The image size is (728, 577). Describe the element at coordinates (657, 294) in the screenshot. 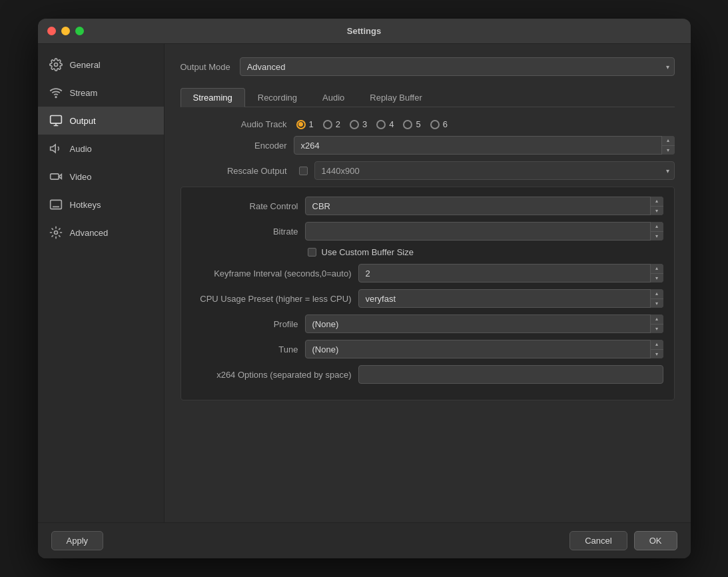

I see `cpu-preset-up` at that location.